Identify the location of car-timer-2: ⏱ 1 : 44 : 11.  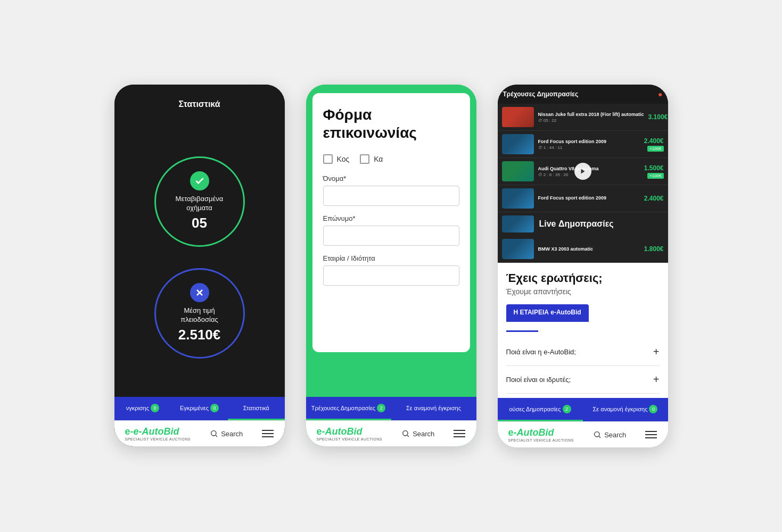
(589, 148).